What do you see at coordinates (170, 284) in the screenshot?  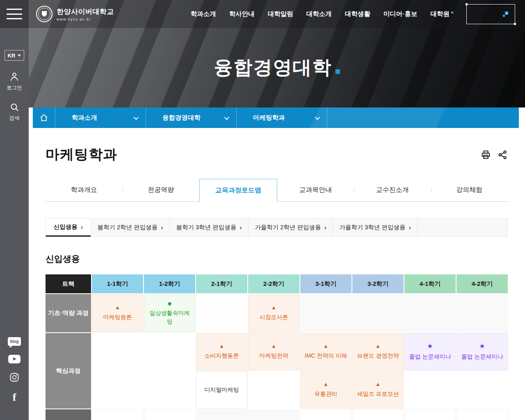 I see `semester-header: 1-2학기` at bounding box center [170, 284].